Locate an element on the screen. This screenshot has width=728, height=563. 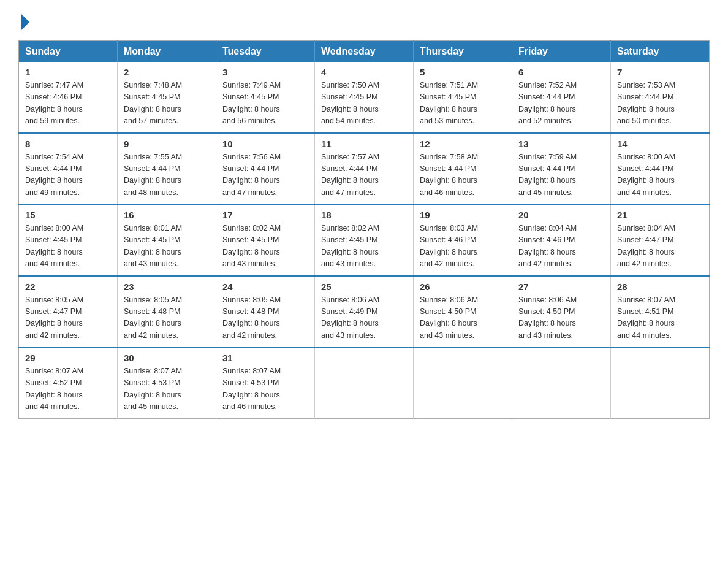
calendar-cell: 1 Sunrise: 7:47 AM Sunset: 4:46 PM Dayli… is located at coordinates (69, 98).